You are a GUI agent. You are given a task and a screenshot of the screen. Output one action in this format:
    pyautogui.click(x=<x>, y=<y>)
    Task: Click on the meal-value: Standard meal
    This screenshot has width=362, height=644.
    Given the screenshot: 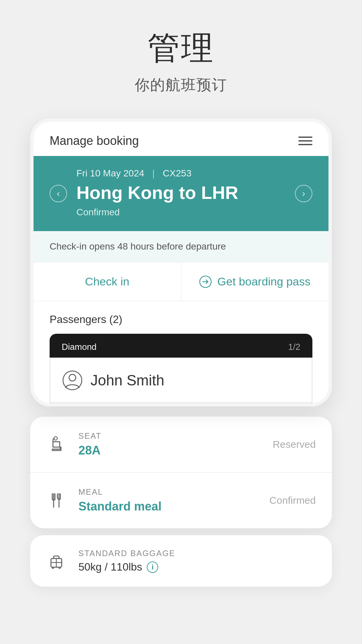 What is the action you would take?
    pyautogui.click(x=168, y=506)
    